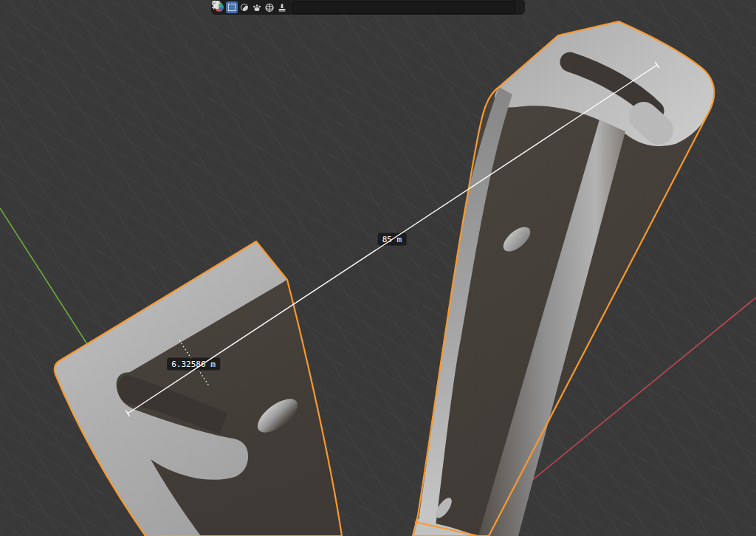  What do you see at coordinates (404, 7) in the screenshot?
I see `search-input` at bounding box center [404, 7].